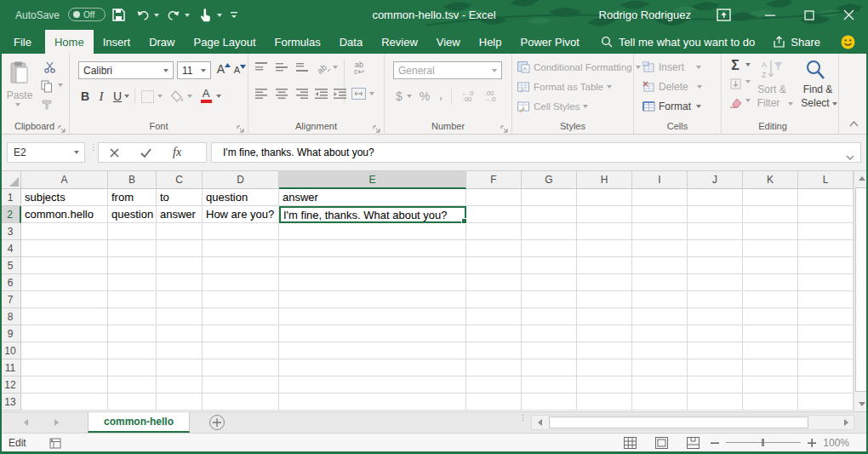 The image size is (868, 454). I want to click on normal-view-icon, so click(630, 443).